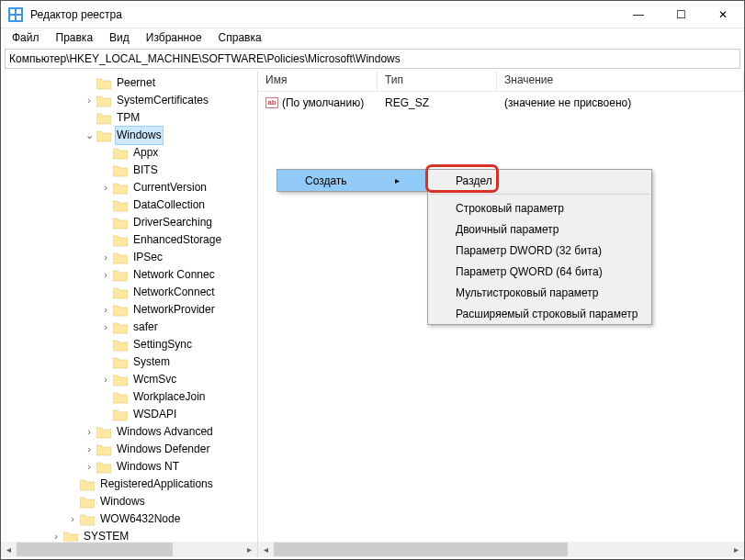 Image resolution: width=745 pixels, height=560 pixels. What do you see at coordinates (145, 171) in the screenshot?
I see `tree-item: BITS` at bounding box center [145, 171].